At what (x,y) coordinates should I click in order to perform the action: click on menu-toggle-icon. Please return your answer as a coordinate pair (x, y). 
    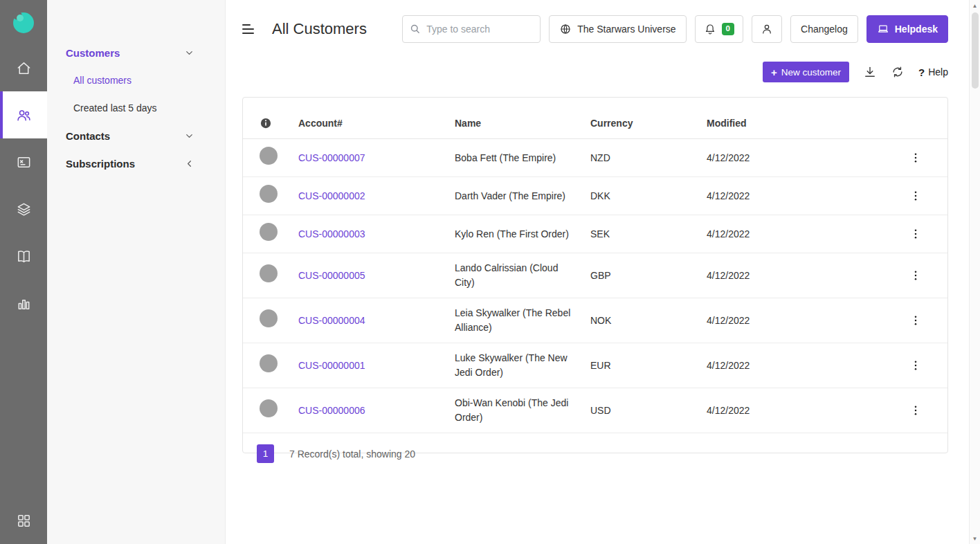
    Looking at the image, I should click on (248, 29).